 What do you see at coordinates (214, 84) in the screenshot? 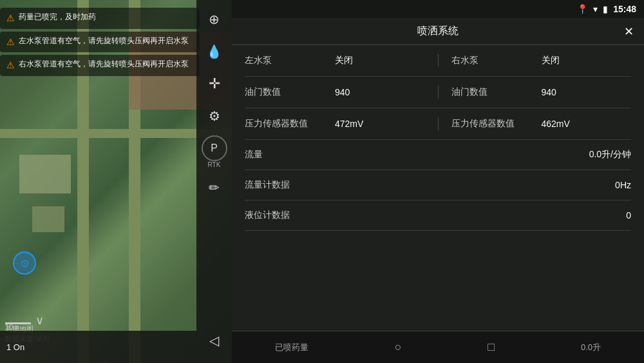
I see `sidebar-item-drone: ✛` at bounding box center [214, 84].